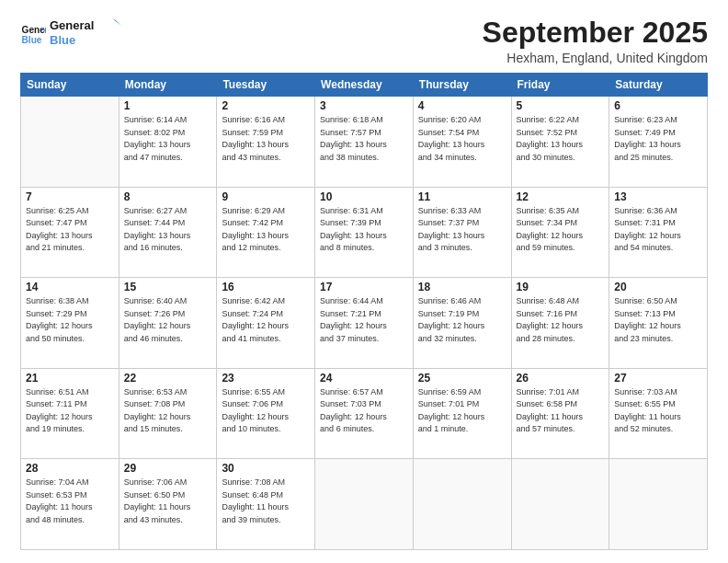 This screenshot has height=563, width=728. I want to click on calendar-cell: 7Sunrise: 6:25 AMSunset: 7:47 PMDaylight…, so click(70, 232).